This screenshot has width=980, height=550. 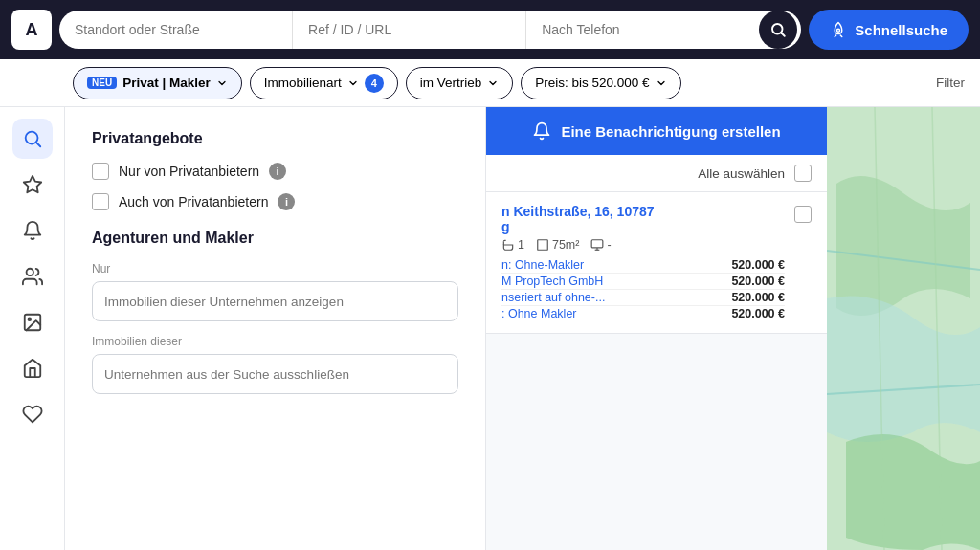 What do you see at coordinates (33, 414) in the screenshot?
I see `sidebar-icon-handshake` at bounding box center [33, 414].